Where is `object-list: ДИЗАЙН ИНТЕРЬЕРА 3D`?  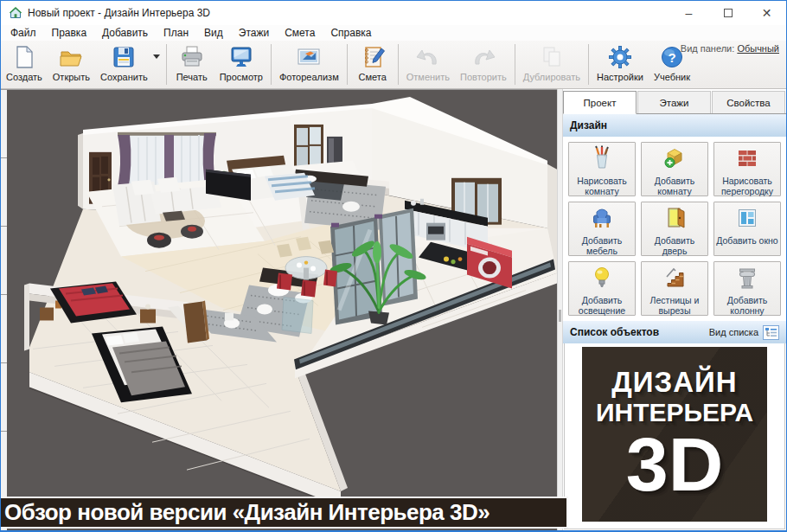 object-list: ДИЗАЙН ИНТЕРЬЕРА 3D is located at coordinates (675, 436).